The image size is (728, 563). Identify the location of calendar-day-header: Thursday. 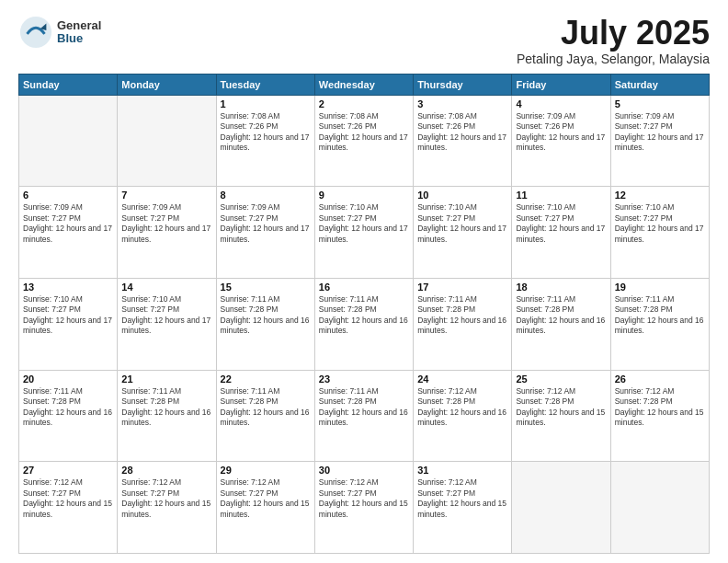
(463, 85).